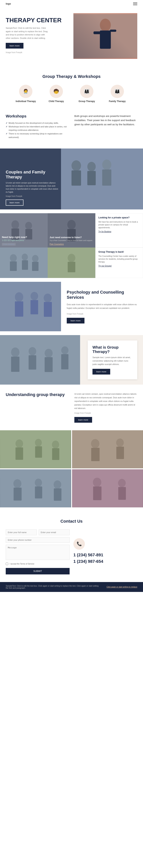  I want to click on peer-description: Try a Peer Counselor! They're here to li…, so click(71, 241).